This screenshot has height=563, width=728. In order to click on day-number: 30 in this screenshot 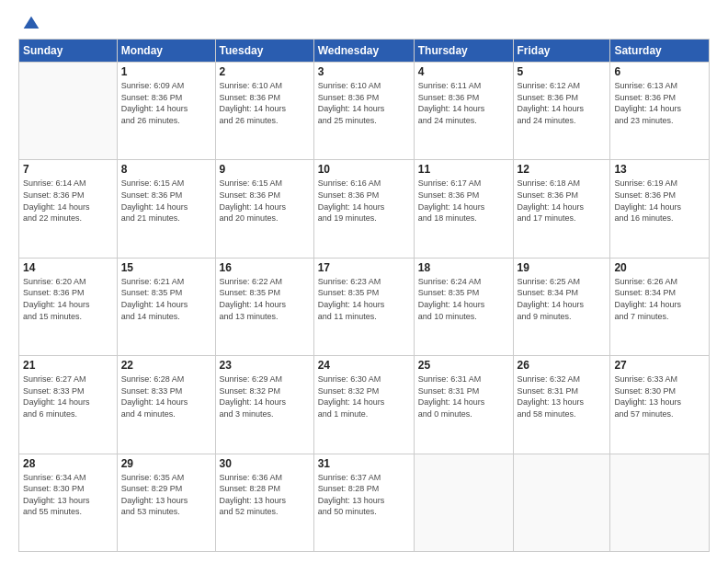, I will do `click(265, 464)`.